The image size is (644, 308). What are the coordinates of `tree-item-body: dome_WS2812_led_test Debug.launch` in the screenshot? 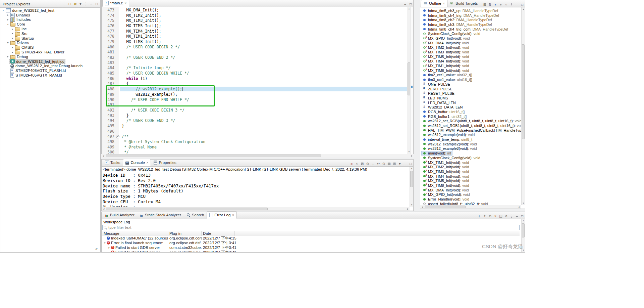 It's located at (46, 66).